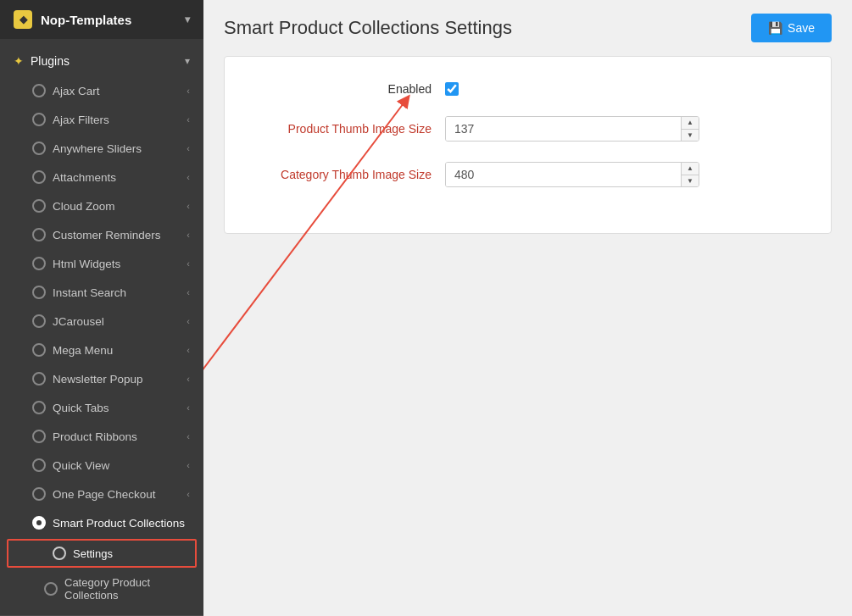 Image resolution: width=852 pixels, height=616 pixels. I want to click on plugins-label: Plugins, so click(50, 61).